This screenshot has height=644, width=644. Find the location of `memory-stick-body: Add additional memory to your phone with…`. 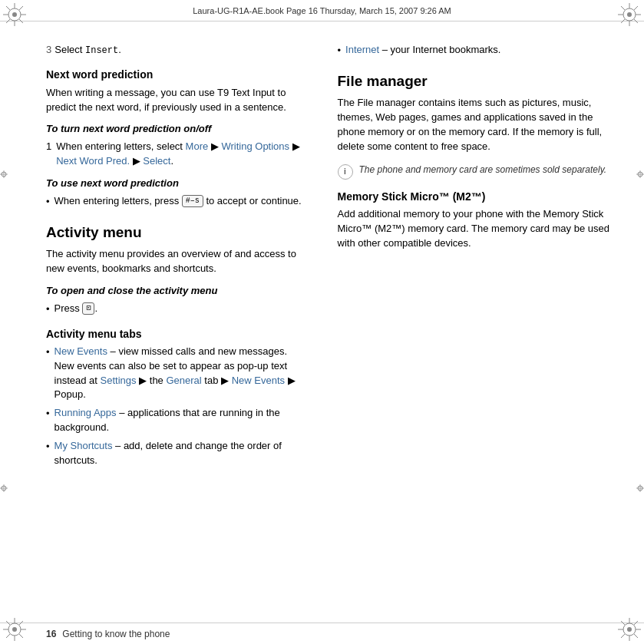

memory-stick-body: Add additional memory to your phone with… is located at coordinates (476, 229).